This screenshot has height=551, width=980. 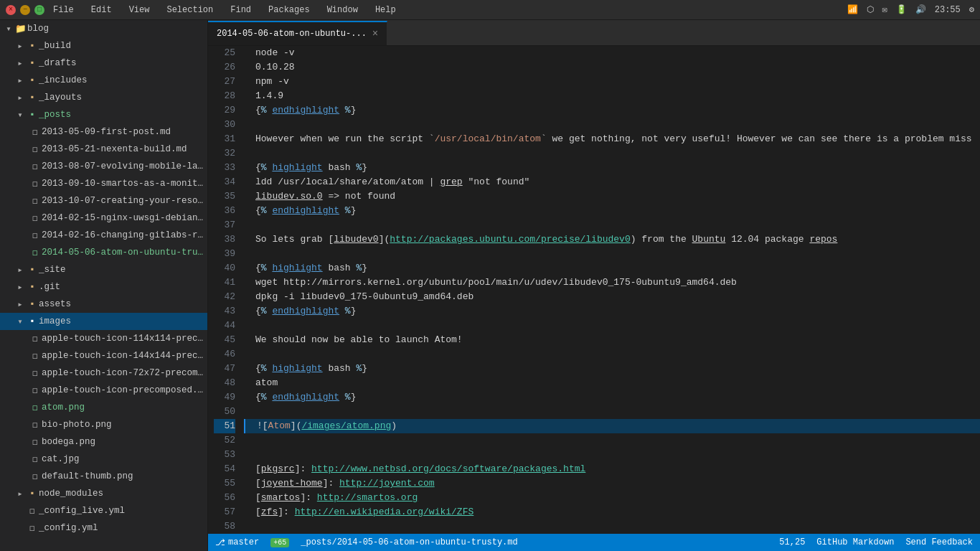 I want to click on menu-help: Help, so click(x=386, y=10).